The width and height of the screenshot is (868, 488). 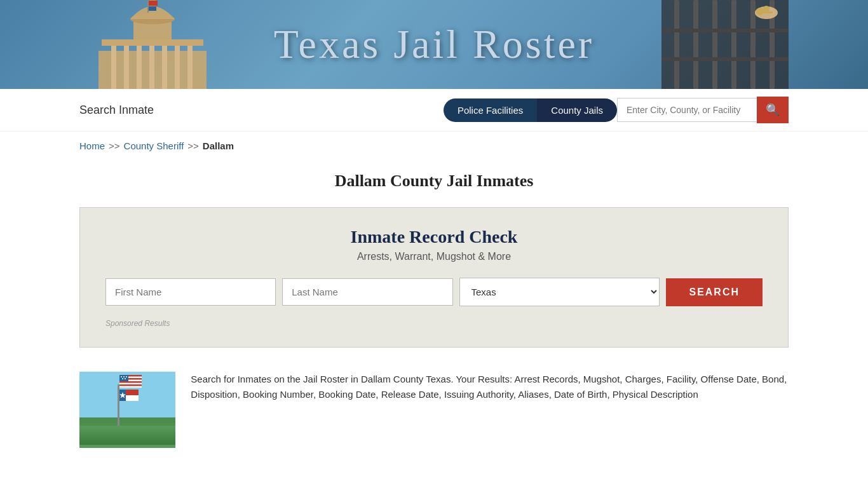 I want to click on record-search-button: SEARCH, so click(x=714, y=292).